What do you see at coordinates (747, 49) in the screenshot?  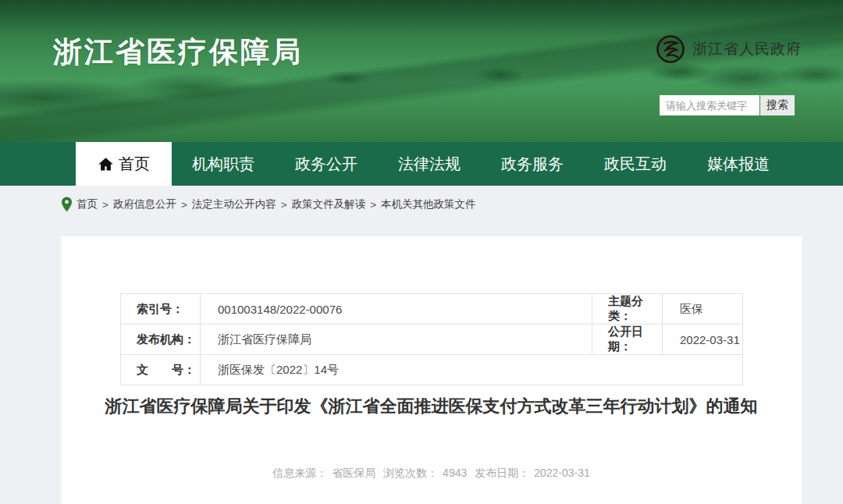 I see `gov-portal-label: 浙江省人民政府` at bounding box center [747, 49].